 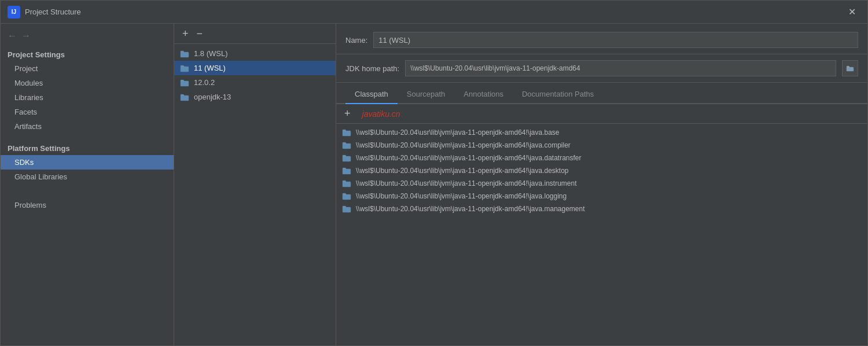 I want to click on jdk-path-row: JDK home path:, so click(x=602, y=68).